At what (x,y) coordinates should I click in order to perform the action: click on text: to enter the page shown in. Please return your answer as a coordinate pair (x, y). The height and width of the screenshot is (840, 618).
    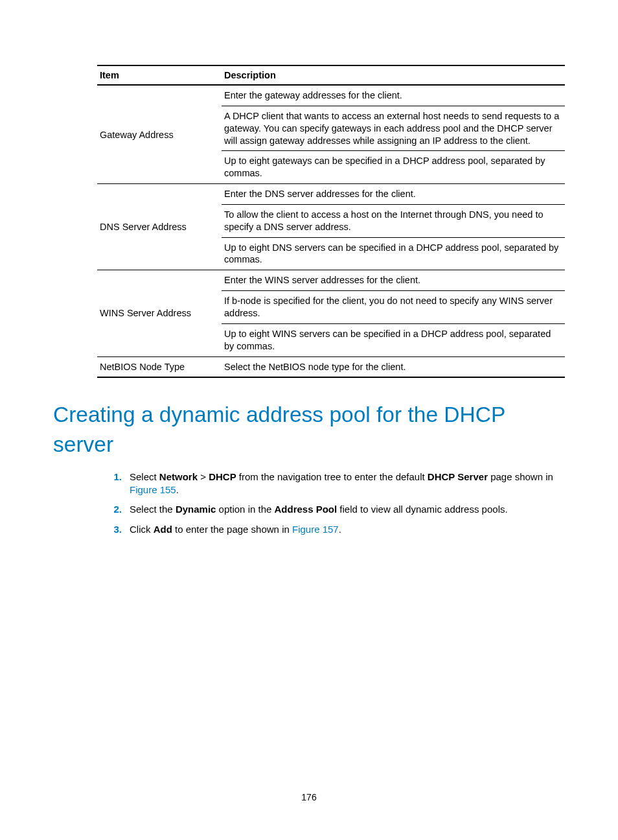
    Looking at the image, I should click on (232, 529).